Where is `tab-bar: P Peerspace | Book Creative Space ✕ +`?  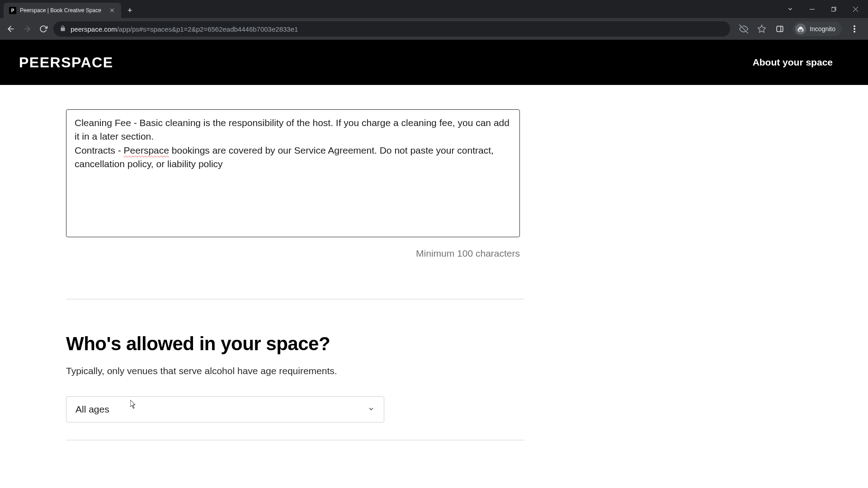 tab-bar: P Peerspace | Book Creative Space ✕ + is located at coordinates (434, 9).